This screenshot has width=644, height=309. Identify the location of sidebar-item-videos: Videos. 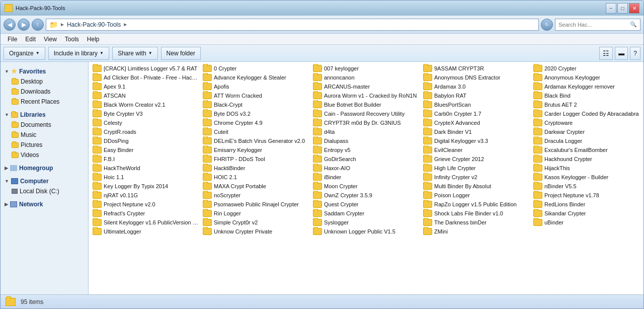
(44, 155).